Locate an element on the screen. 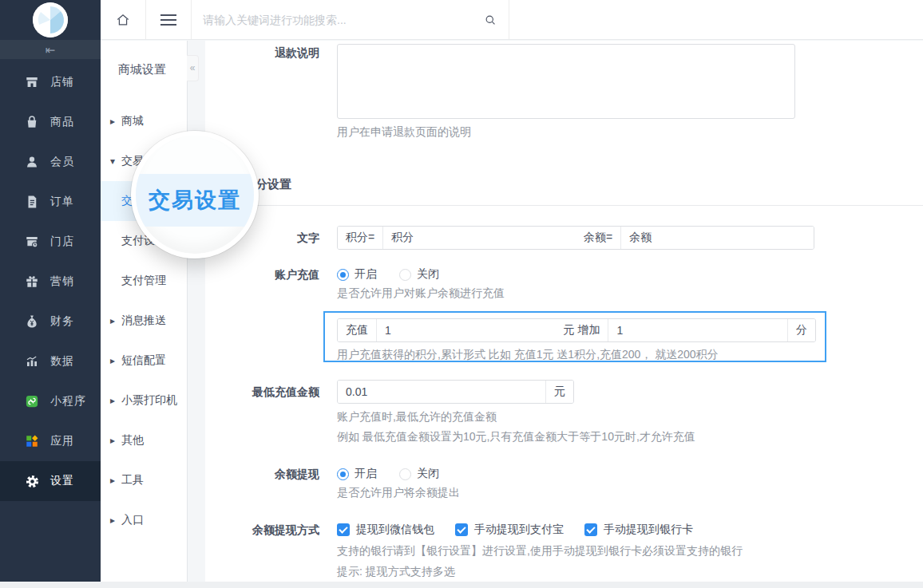 Image resolution: width=923 pixels, height=588 pixels. search-input is located at coordinates (343, 20).